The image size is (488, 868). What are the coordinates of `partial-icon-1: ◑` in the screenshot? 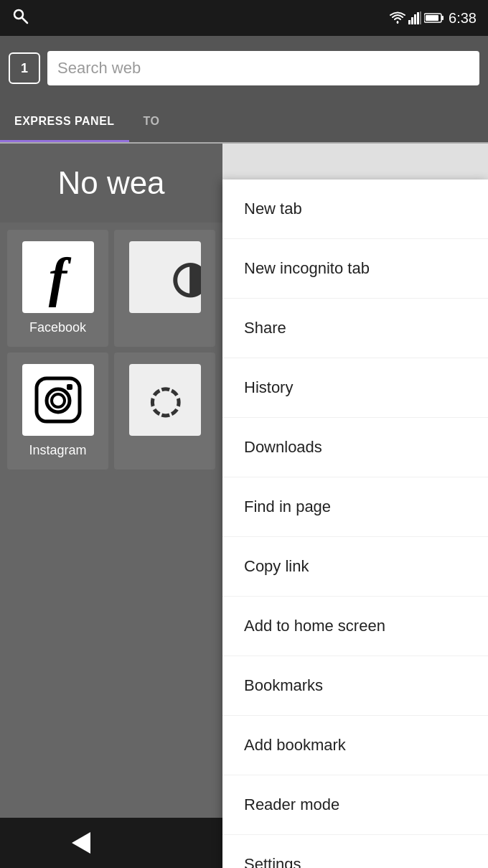 It's located at (165, 277).